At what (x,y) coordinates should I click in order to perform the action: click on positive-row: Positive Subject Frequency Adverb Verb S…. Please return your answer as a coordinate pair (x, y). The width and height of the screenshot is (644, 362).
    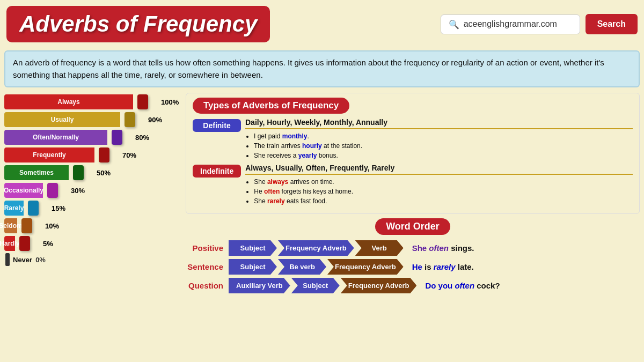
    Looking at the image, I should click on (413, 248).